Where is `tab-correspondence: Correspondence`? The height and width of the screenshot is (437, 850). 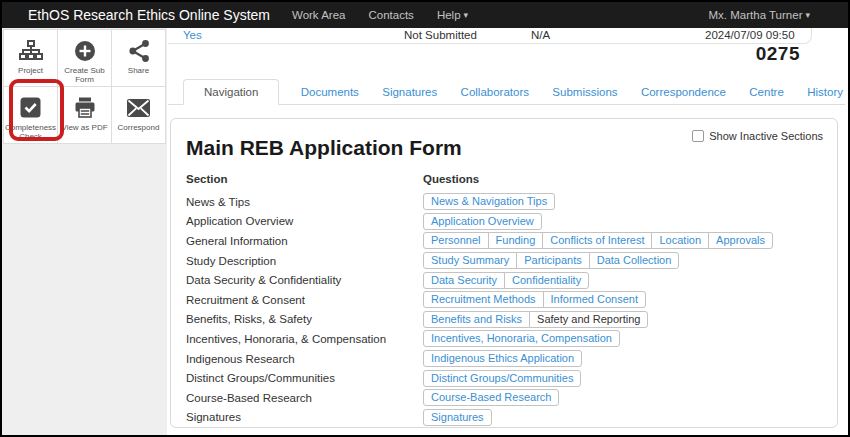 tab-correspondence: Correspondence is located at coordinates (684, 92).